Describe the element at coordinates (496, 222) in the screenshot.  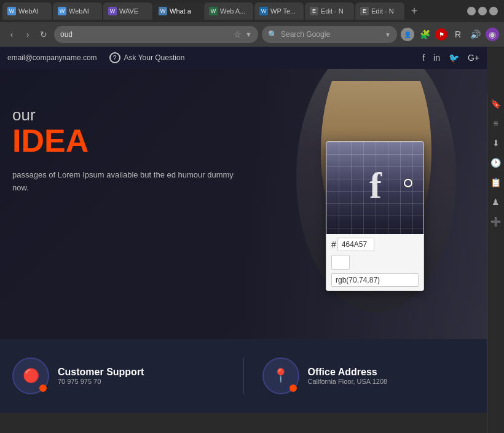
I see `sidebar-add-icon: ➕` at that location.